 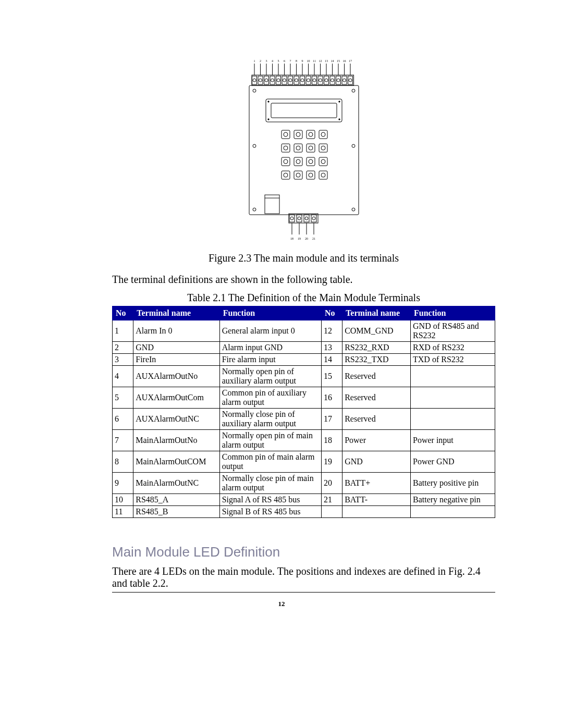 What do you see at coordinates (176, 462) in the screenshot?
I see `cell-name: MainAlarmOutCOM` at bounding box center [176, 462].